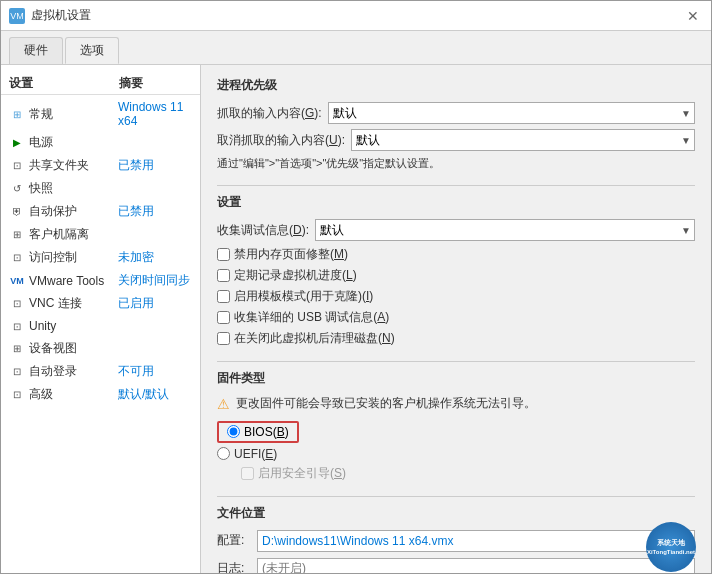 Image resolution: width=712 pixels, height=574 pixels. Describe the element at coordinates (72, 394) in the screenshot. I see `advanced-label: 高级` at that location.